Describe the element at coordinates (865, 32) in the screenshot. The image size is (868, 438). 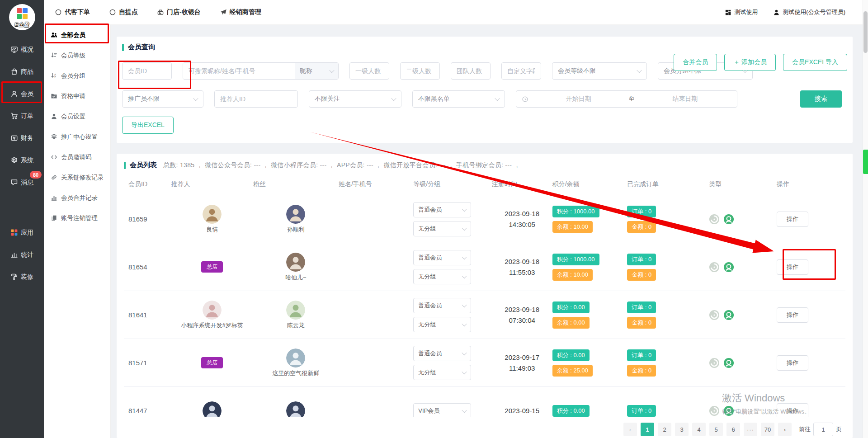
I see `scrollbar-thumb` at that location.